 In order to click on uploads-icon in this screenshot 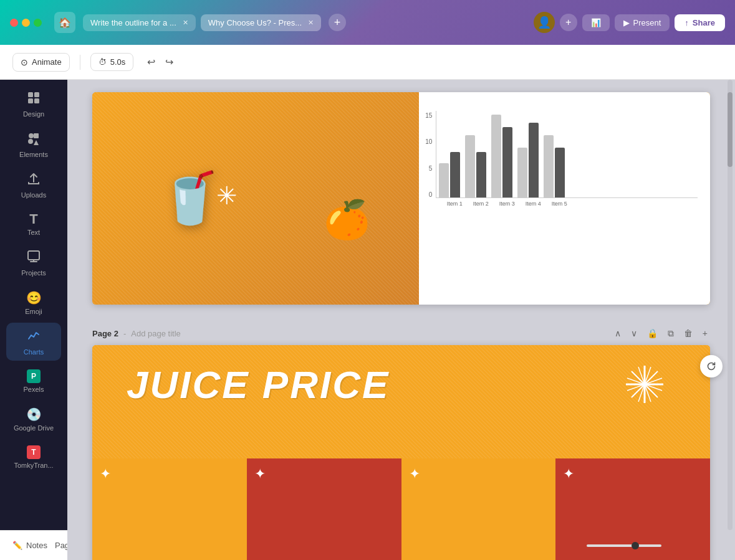, I will do `click(34, 181)`.